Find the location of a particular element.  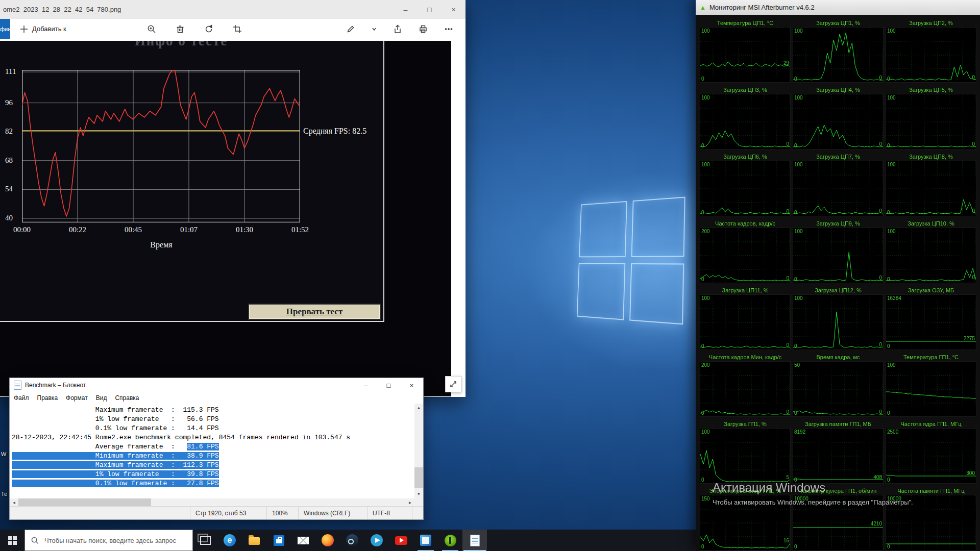

monitor-panel: Загрузка ЦП9, %10000 is located at coordinates (838, 252).